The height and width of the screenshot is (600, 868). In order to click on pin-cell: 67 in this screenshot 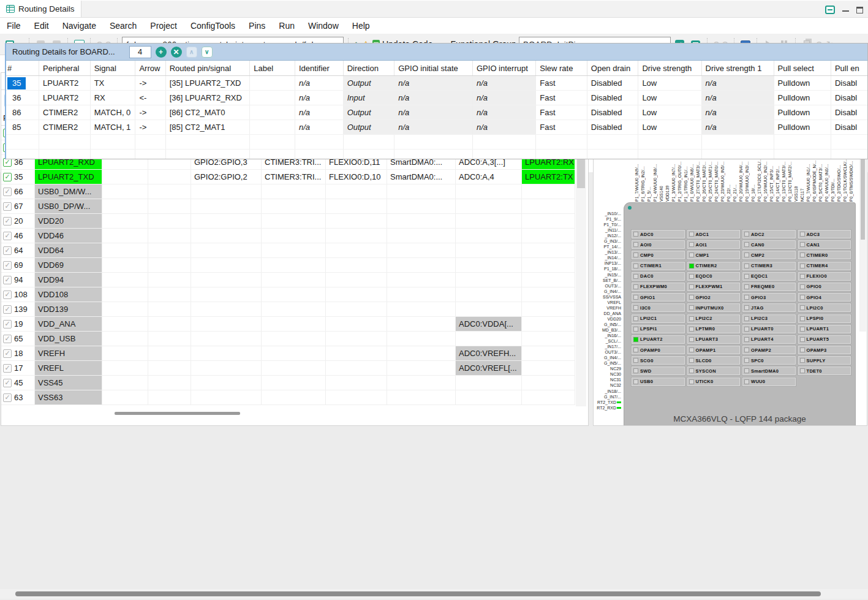, I will do `click(18, 206)`.